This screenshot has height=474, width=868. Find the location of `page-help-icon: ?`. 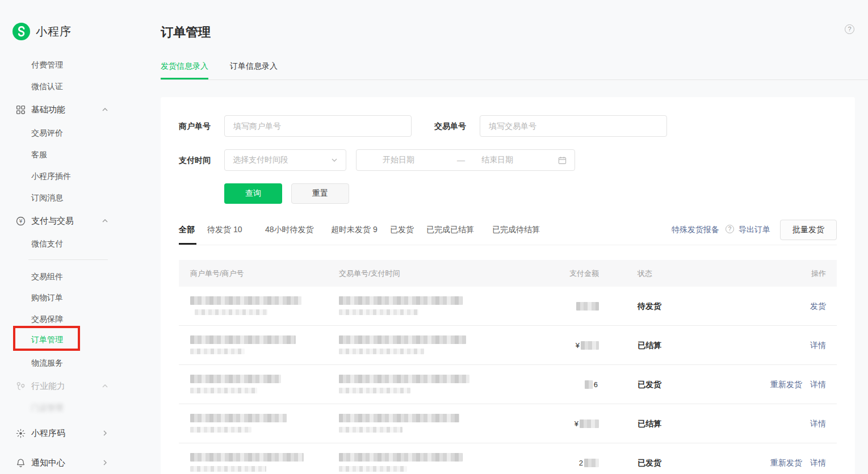

page-help-icon: ? is located at coordinates (849, 30).